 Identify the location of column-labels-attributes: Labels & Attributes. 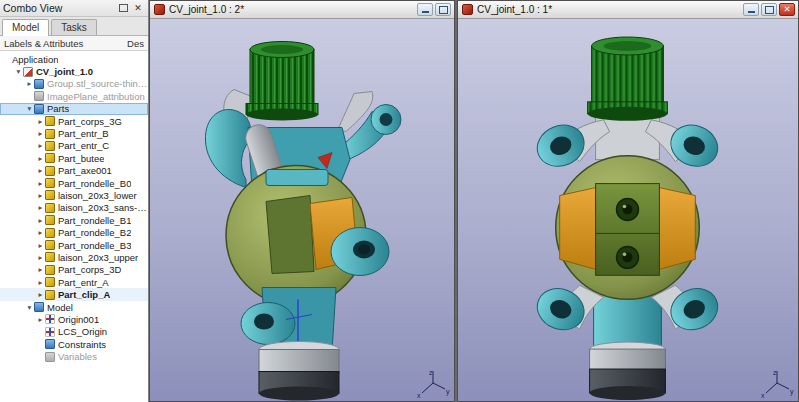
(44, 44).